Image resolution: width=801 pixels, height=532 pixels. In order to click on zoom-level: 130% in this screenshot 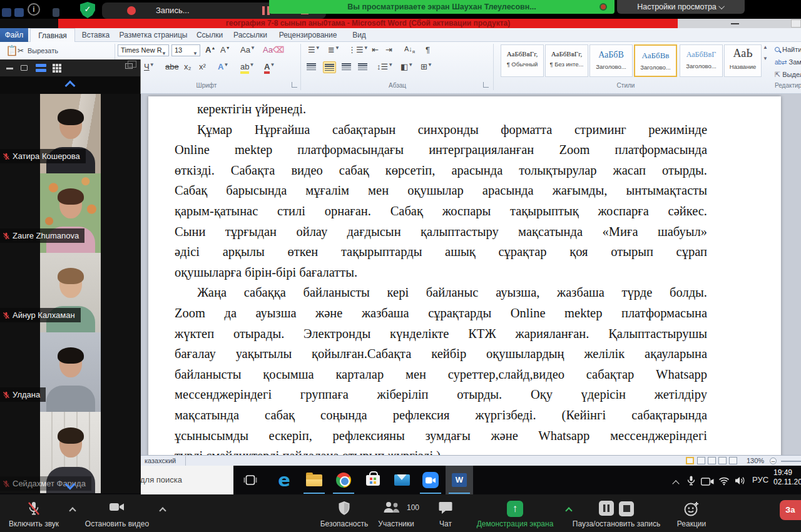, I will do `click(755, 461)`.